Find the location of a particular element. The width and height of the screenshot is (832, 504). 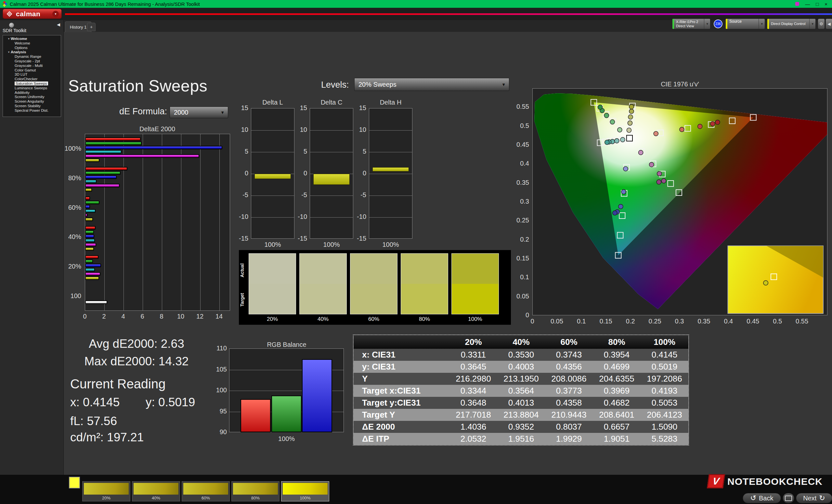

rgb-y-tick: 110 is located at coordinates (219, 348).